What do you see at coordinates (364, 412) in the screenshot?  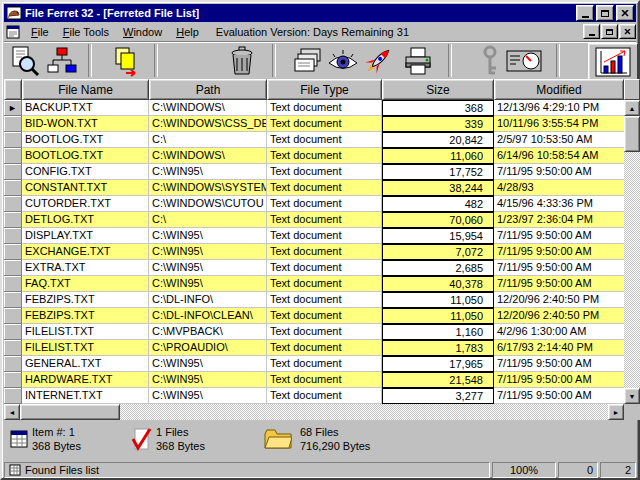 I see `horizontal-scroll-track` at bounding box center [364, 412].